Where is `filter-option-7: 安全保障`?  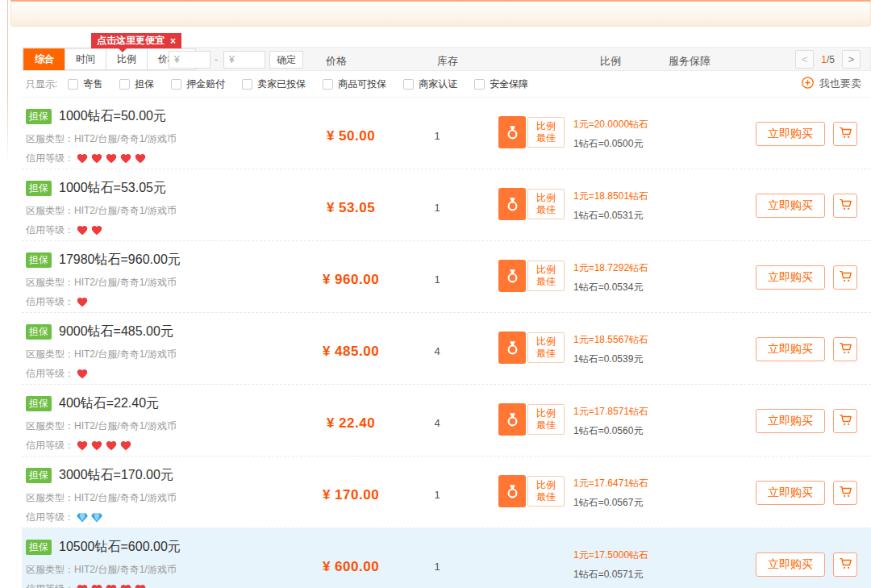 filter-option-7: 安全保障 is located at coordinates (502, 84).